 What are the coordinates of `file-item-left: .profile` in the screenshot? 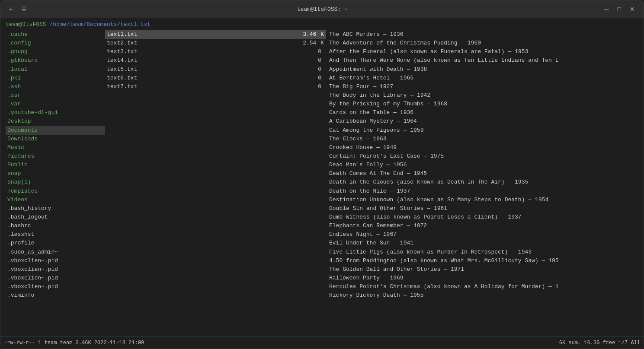 It's located at (55, 243).